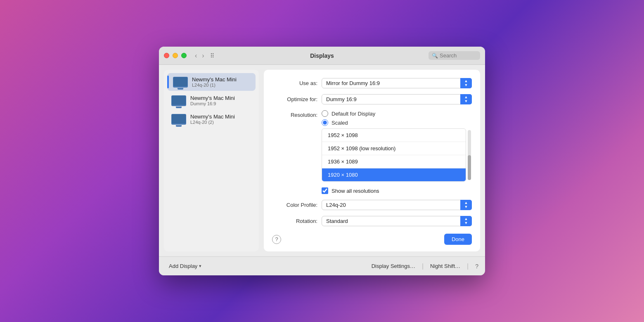  What do you see at coordinates (397, 221) in the screenshot?
I see `rotation-select: Standard` at bounding box center [397, 221].